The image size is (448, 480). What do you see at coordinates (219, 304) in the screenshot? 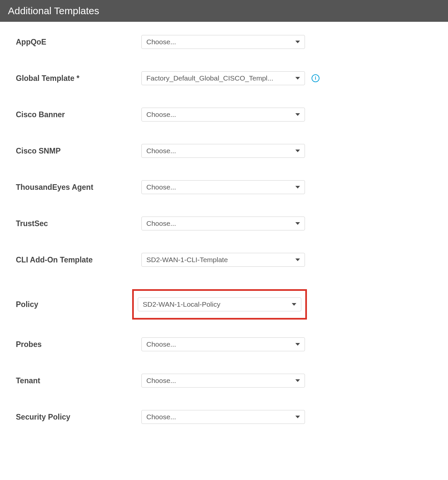
I see `policy-highlight: SD2-WAN-1-Local-Policy` at bounding box center [219, 304].